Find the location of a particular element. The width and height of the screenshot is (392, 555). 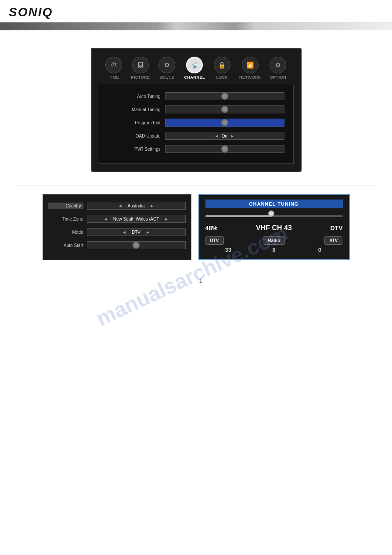

radio-count: 8 is located at coordinates (274, 250).